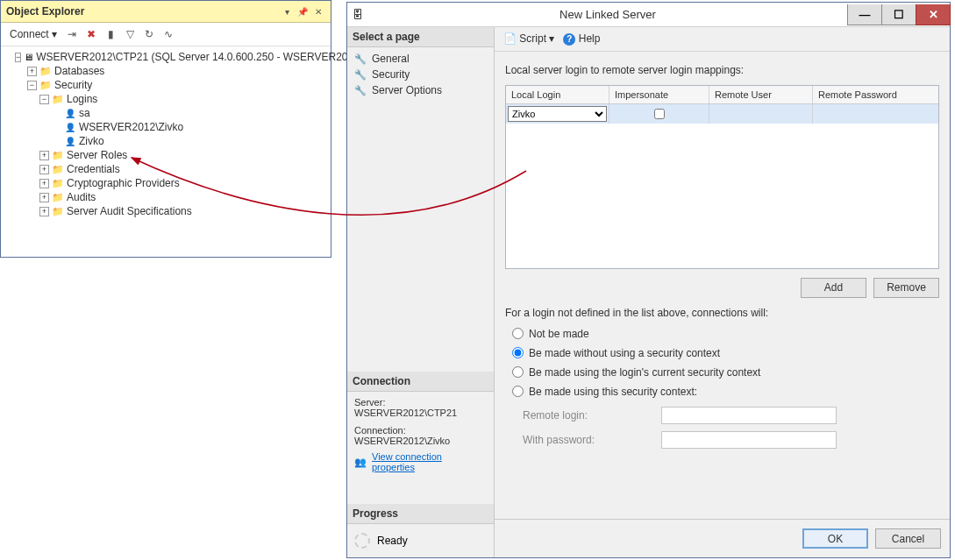  What do you see at coordinates (899, 15) in the screenshot?
I see `maximize-button: ☐` at bounding box center [899, 15].